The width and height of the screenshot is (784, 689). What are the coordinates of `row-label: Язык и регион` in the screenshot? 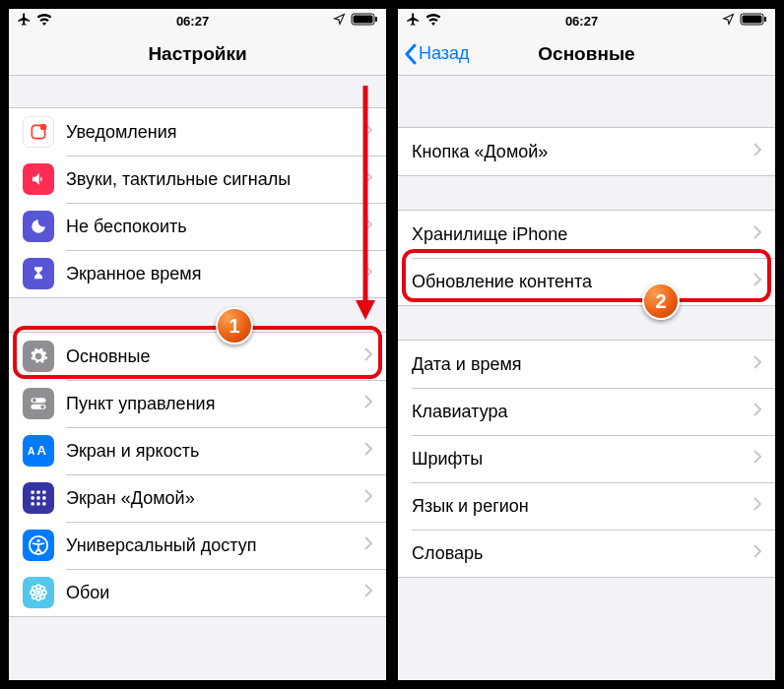 It's located at (583, 506).